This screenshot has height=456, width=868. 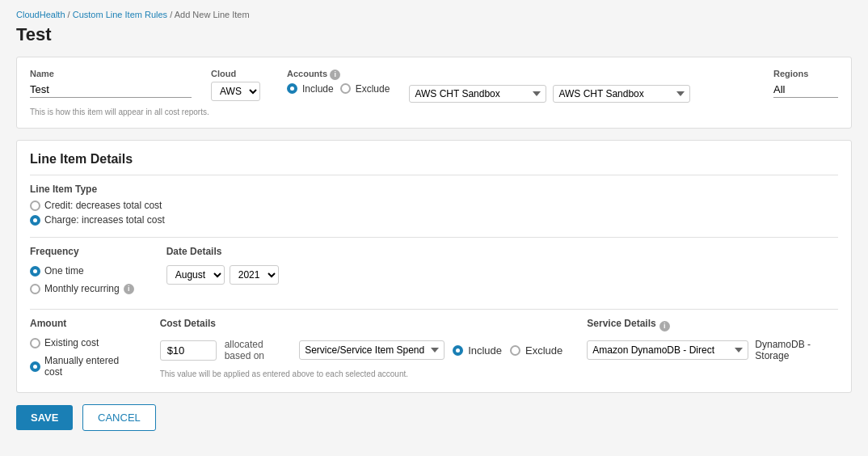 I want to click on monthly-radio, so click(x=36, y=289).